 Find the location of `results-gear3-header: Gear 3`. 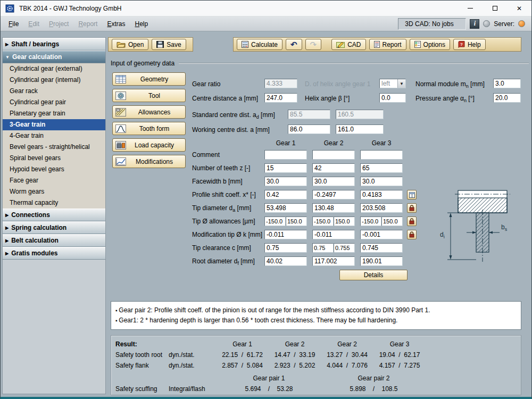

results-gear3-header: Gear 3 is located at coordinates (400, 344).